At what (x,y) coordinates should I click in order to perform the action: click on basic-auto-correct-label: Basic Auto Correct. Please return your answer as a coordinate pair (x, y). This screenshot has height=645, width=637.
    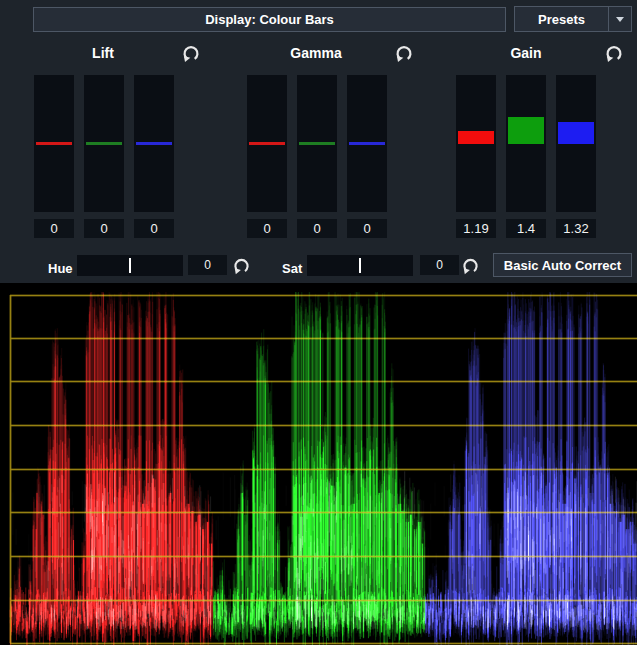
    Looking at the image, I should click on (562, 266).